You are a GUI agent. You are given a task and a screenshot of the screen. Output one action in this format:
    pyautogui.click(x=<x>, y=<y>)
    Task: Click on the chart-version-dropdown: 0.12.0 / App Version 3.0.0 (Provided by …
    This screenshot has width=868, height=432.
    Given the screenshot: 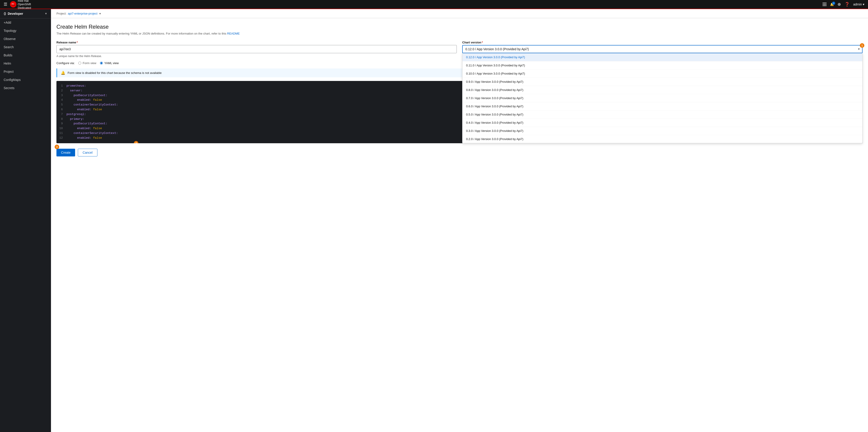 What is the action you would take?
    pyautogui.click(x=662, y=98)
    